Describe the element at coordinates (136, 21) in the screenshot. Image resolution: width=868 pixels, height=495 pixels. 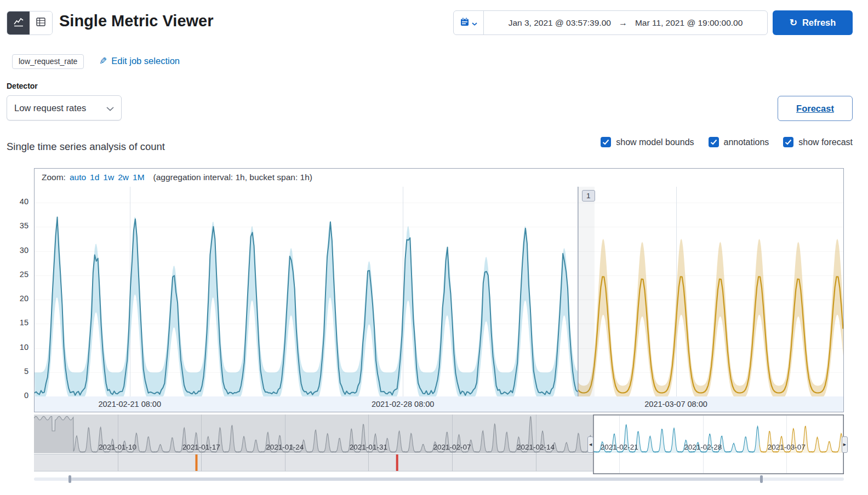
I see `page-title: Single Metric Viewer` at that location.